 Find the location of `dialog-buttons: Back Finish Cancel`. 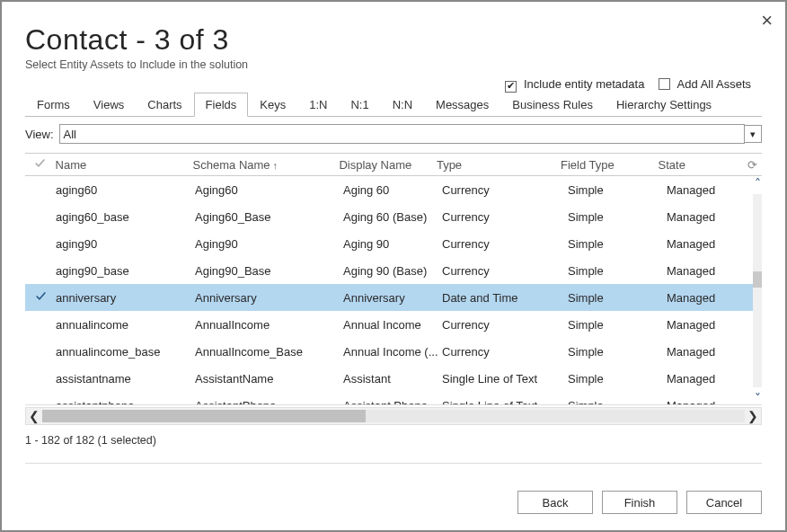

dialog-buttons: Back Finish Cancel is located at coordinates (640, 502).